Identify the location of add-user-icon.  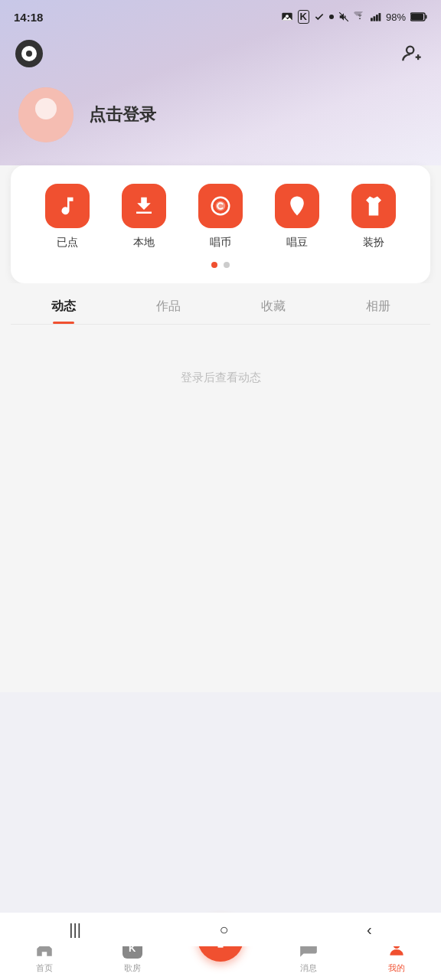
(412, 54).